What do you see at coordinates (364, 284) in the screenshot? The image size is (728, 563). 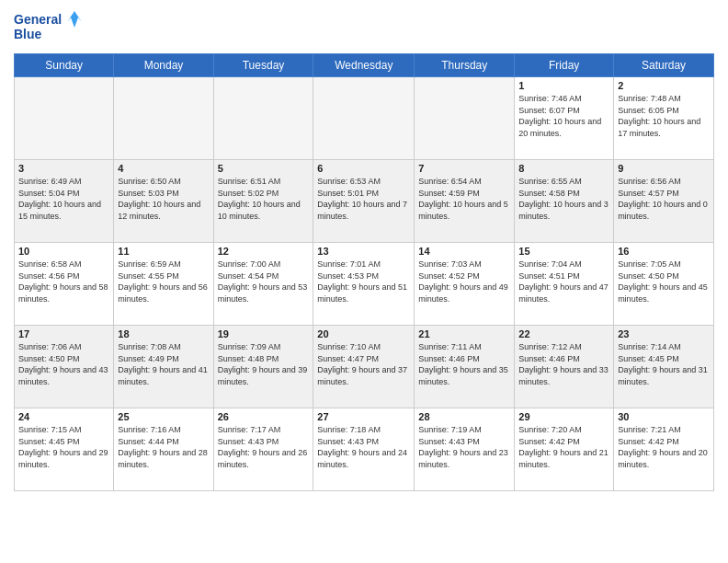 I see `calendar-week-row: 10Sunrise: 6:58 AM Sunset: 4:56 PM Dayli…` at bounding box center [364, 284].